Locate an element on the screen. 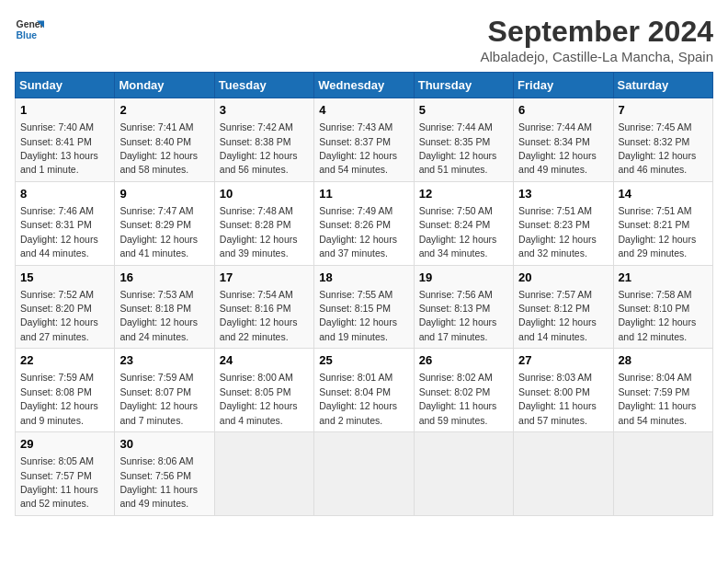 The width and height of the screenshot is (728, 563). header-monday: Monday is located at coordinates (165, 86).